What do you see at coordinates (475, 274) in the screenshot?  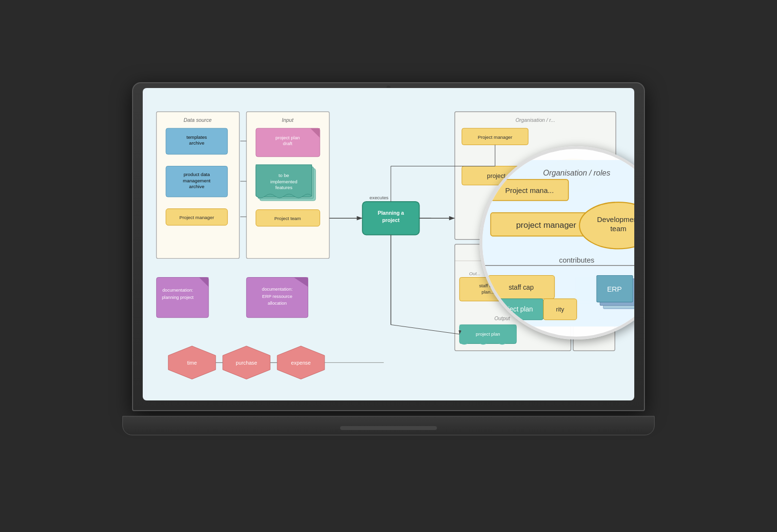 I see `svg-text: Out...` at bounding box center [475, 274].